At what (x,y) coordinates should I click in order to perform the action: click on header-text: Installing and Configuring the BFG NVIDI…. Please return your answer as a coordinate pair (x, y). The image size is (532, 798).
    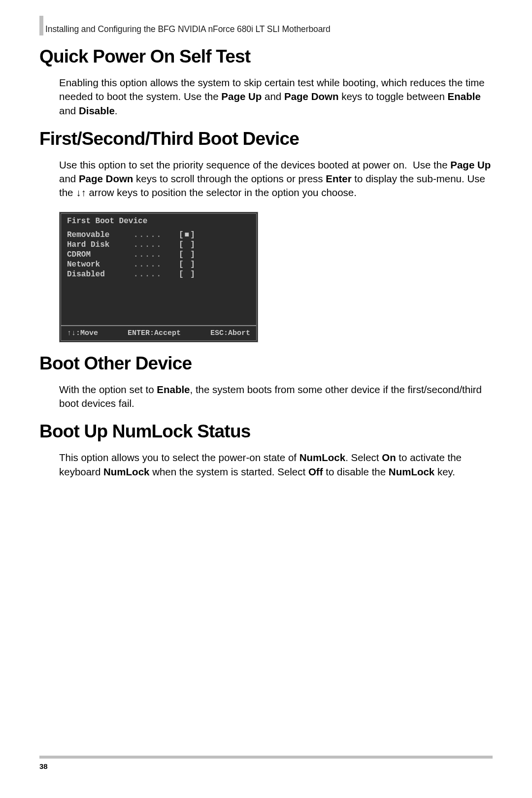
    Looking at the image, I should click on (188, 30).